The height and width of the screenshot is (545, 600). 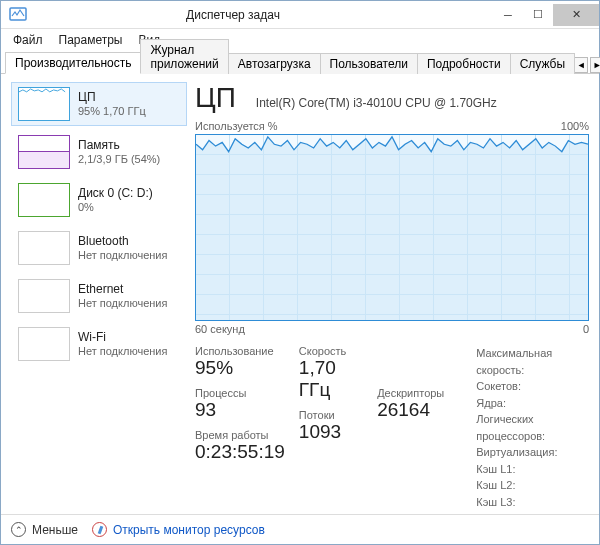 I want to click on sidebar-item-bluetooth: Bluetooth Нет подключения, so click(x=99, y=248).